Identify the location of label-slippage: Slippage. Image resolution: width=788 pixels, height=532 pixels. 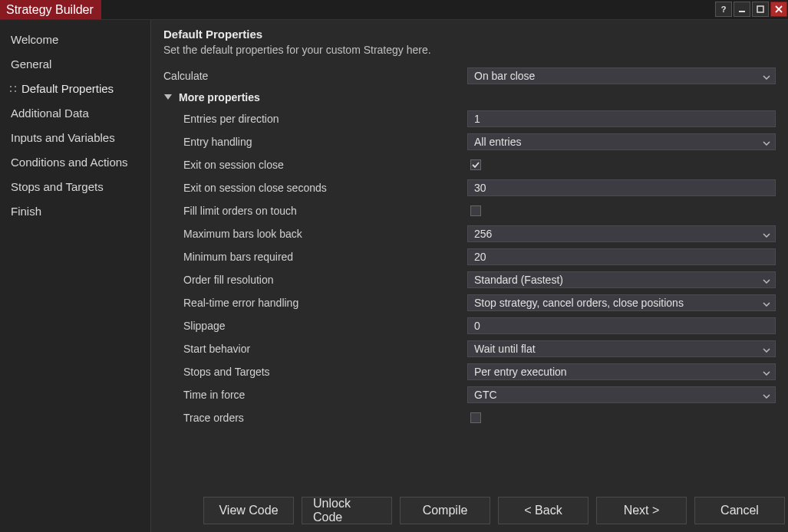
(315, 326).